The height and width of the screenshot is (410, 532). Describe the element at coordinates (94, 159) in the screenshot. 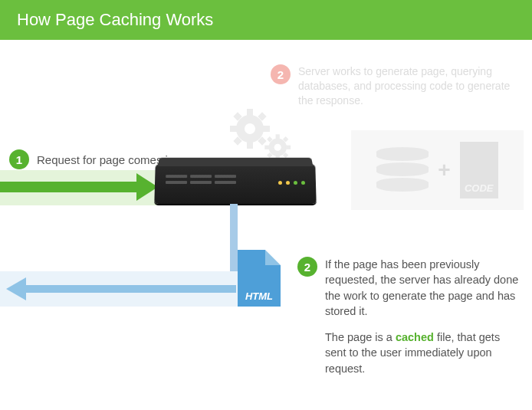

I see `step-1: 1 Request for page comes in.` at that location.